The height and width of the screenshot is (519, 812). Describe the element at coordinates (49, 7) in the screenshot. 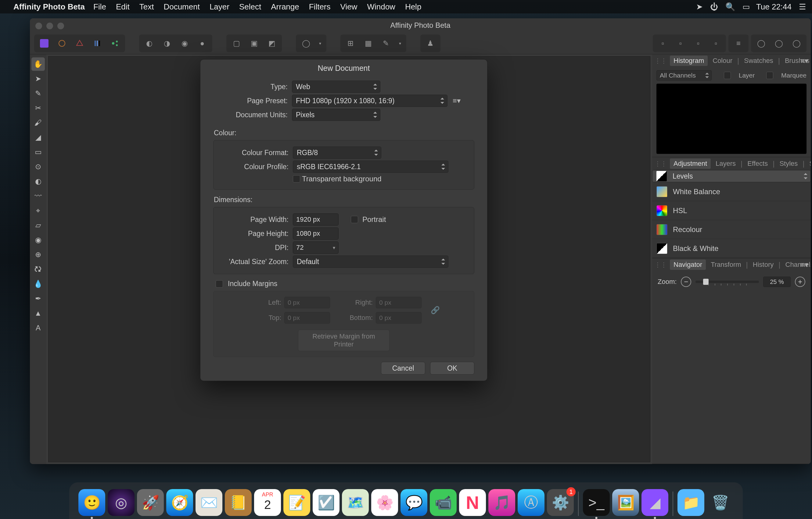

I see `app-name: Affinity Photo Beta` at that location.